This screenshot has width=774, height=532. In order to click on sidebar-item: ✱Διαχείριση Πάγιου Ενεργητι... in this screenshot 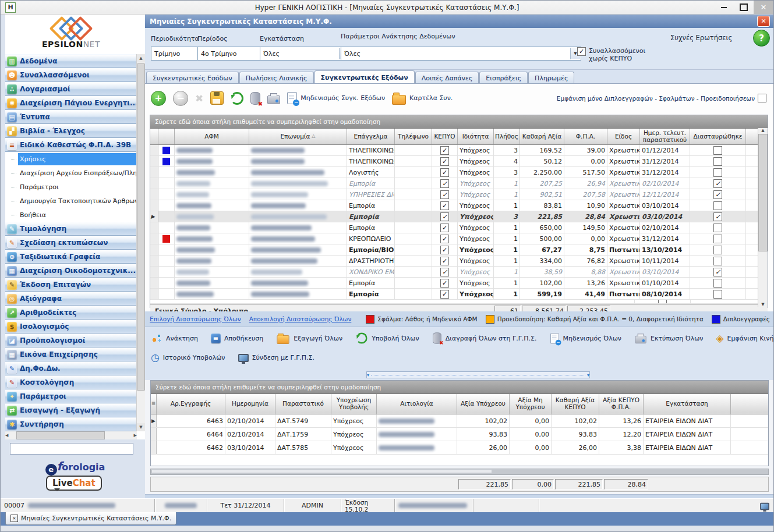, I will do `click(71, 103)`.